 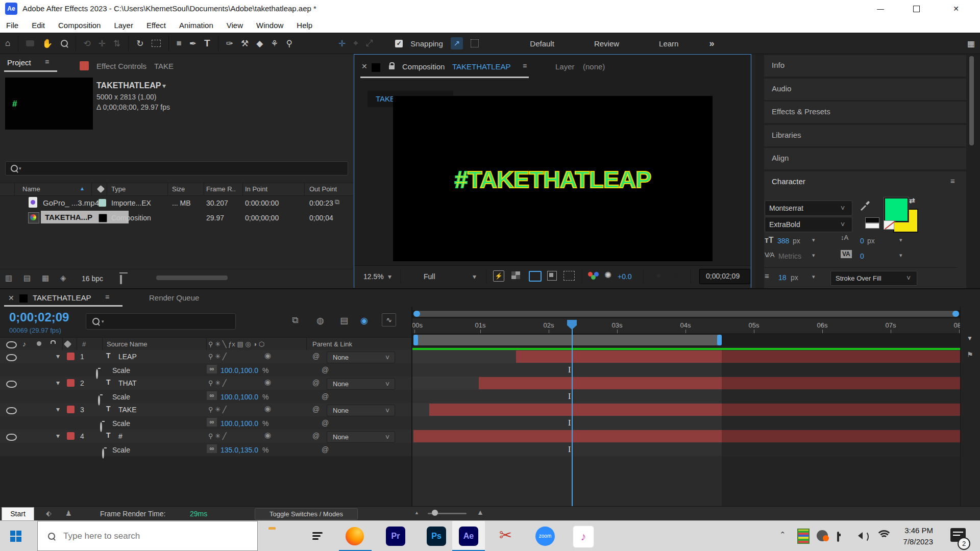 I want to click on source-name-column: Source Name, so click(x=127, y=344).